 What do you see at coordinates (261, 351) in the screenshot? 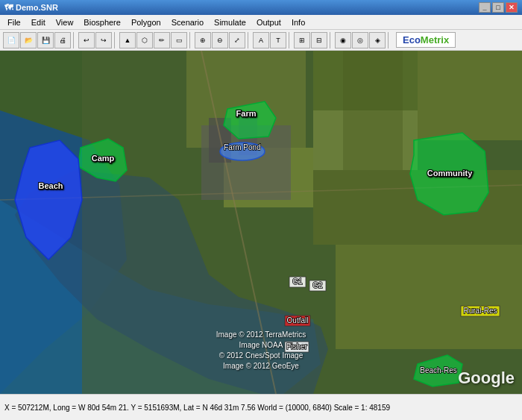
I see `image-credit: Image © 2012 TerraMetrics Image NOAA © 2…` at bounding box center [261, 351].